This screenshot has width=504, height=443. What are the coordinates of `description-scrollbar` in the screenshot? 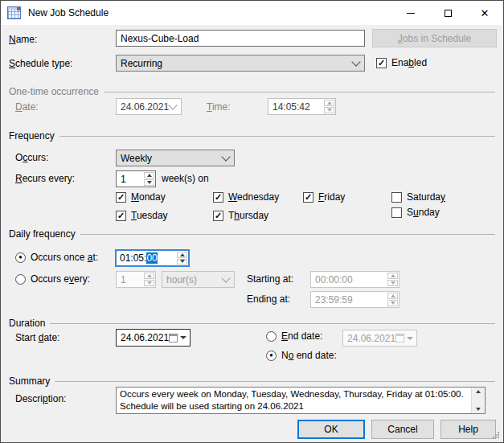 It's located at (477, 400).